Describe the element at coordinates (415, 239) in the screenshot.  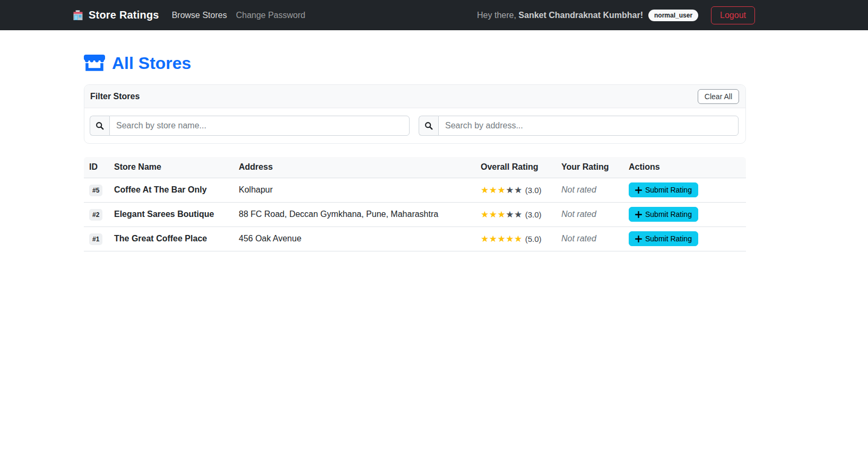
I see `table-row: #1 The Great Coffee Place 456 Oak Avenue…` at that location.